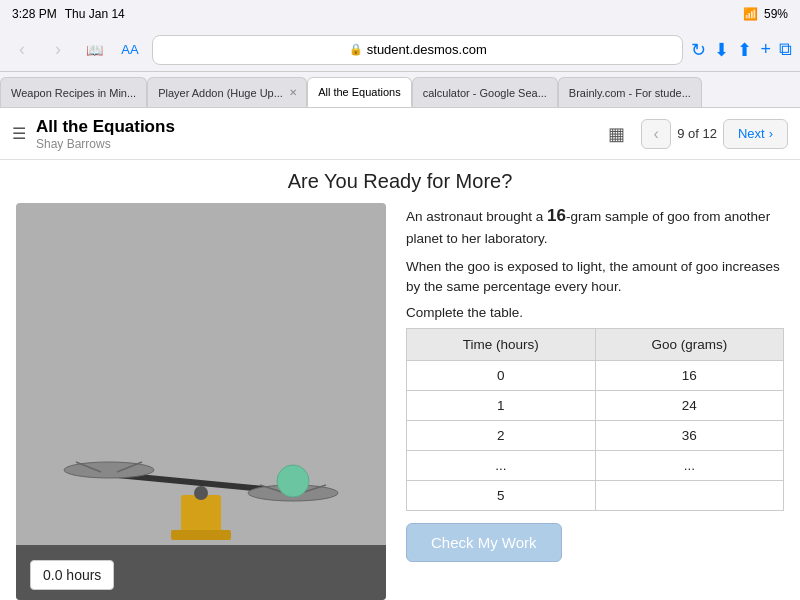 Image resolution: width=800 pixels, height=600 pixels. Describe the element at coordinates (689, 496) in the screenshot. I see `goo-5-input` at that location.